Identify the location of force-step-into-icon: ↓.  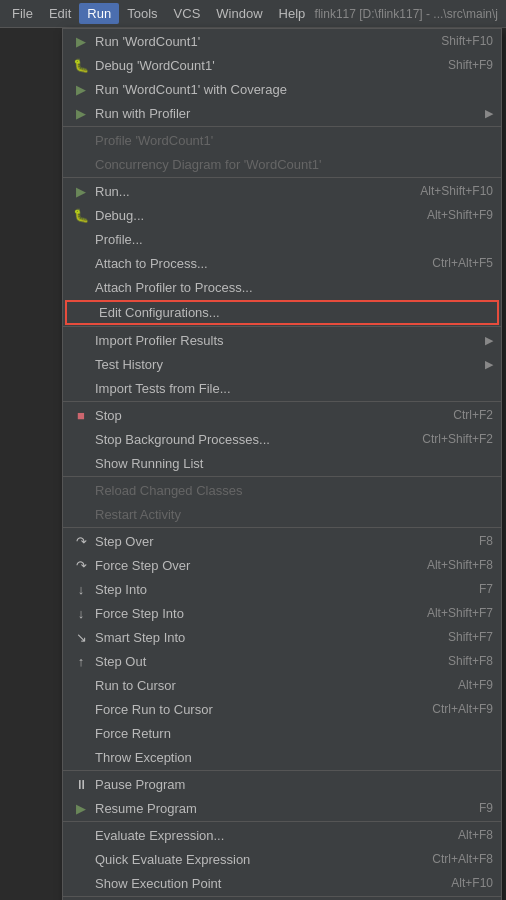
(81, 614).